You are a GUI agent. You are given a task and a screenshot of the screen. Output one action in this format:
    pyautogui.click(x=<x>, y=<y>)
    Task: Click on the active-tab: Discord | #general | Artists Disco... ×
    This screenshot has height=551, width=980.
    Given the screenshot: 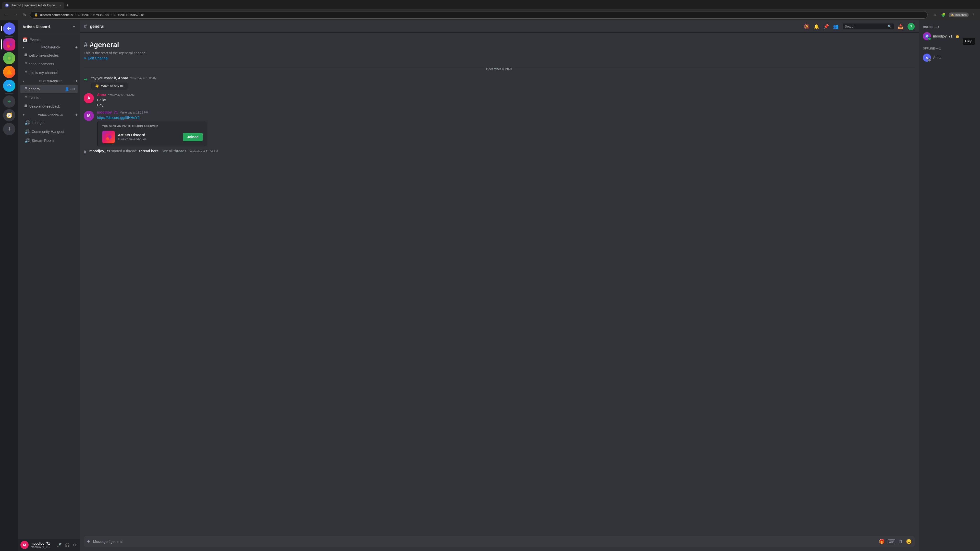 What is the action you would take?
    pyautogui.click(x=33, y=5)
    